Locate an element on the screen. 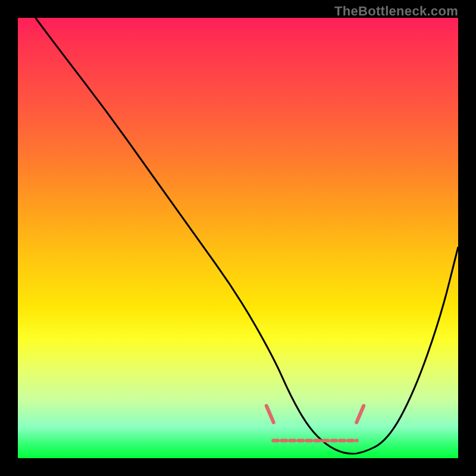 The image size is (476, 476). marker-right is located at coordinates (360, 414).